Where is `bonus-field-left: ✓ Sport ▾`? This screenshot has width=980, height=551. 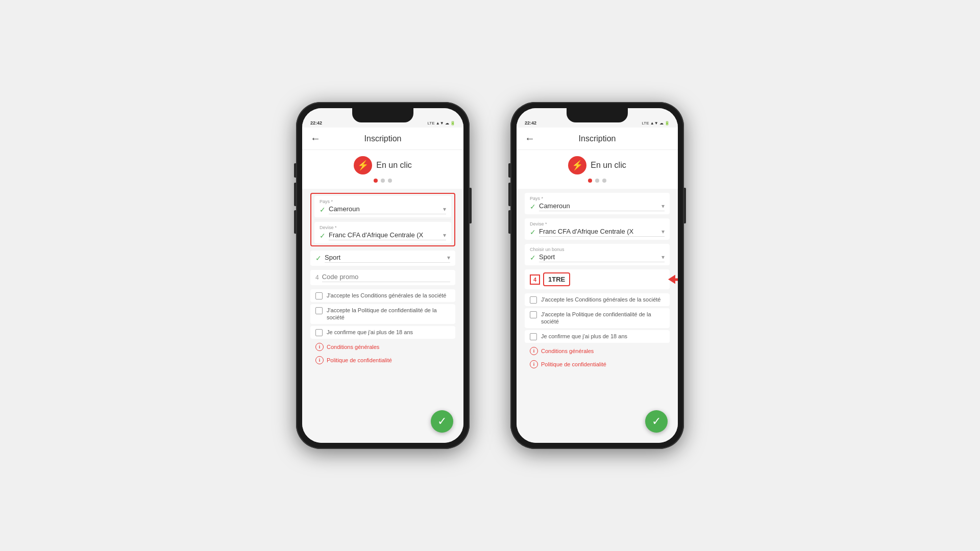 bonus-field-left: ✓ Sport ▾ is located at coordinates (383, 258).